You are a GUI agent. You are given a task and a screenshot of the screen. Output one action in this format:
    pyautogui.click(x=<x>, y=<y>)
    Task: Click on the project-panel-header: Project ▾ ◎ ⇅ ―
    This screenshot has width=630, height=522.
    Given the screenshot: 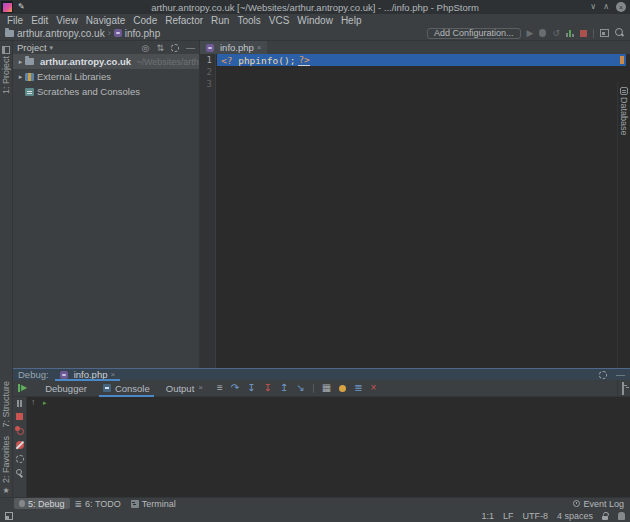 What is the action you would take?
    pyautogui.click(x=106, y=48)
    